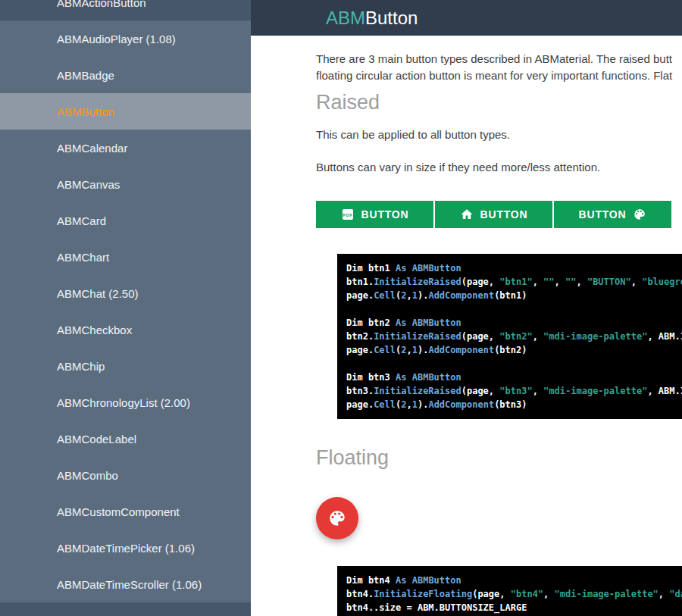 The height and width of the screenshot is (616, 682). I want to click on raised-paragraph-2: Buttons can vary in size if they need mo…, so click(458, 167).